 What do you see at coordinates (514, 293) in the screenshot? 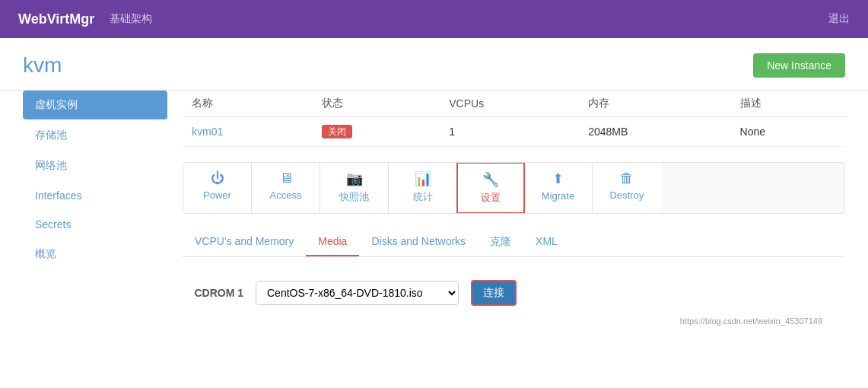
I see `cdrom-section: CDROM 1 CentOS-7-x86_64-DVD-1810.iso ubu…` at bounding box center [514, 293].